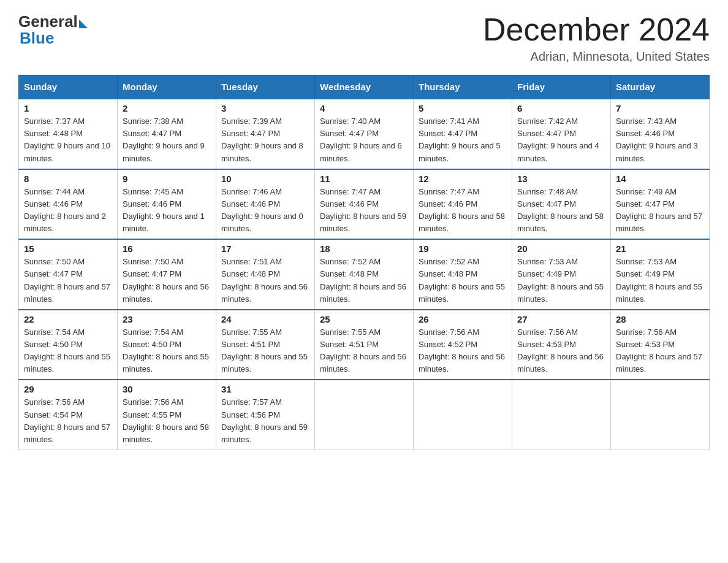 This screenshot has height=563, width=728. Describe the element at coordinates (167, 345) in the screenshot. I see `calendar-cell: 23Sunrise: 7:54 AMSunset: 4:50 PMDayligh…` at that location.